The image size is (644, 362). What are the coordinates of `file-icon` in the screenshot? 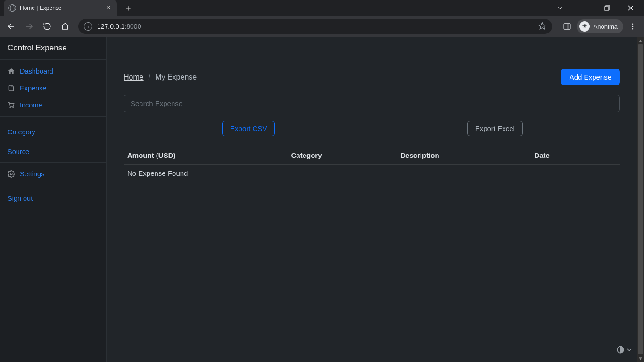 It's located at (11, 88).